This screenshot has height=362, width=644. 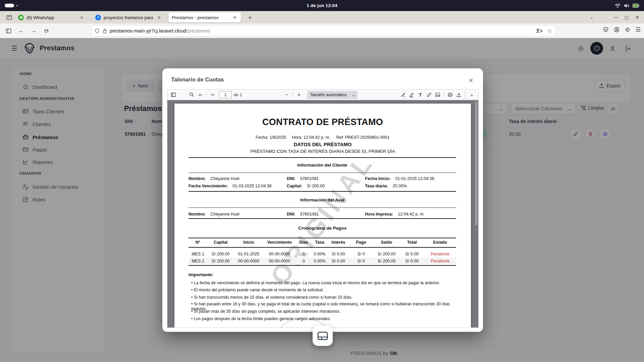 I want to click on client-info-row: Nombre:Cheyanne Huel DNI:57601081 Fecha …, so click(x=322, y=179).